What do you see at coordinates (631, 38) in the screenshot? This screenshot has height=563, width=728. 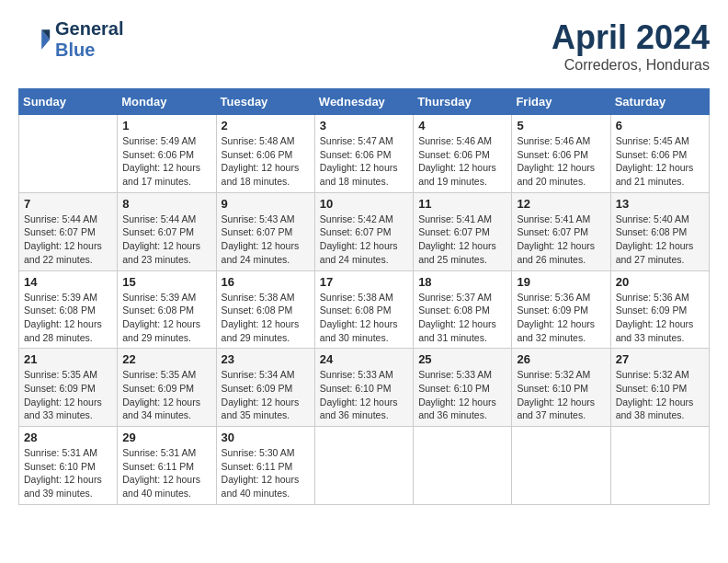 I see `month-title: April 2024` at bounding box center [631, 38].